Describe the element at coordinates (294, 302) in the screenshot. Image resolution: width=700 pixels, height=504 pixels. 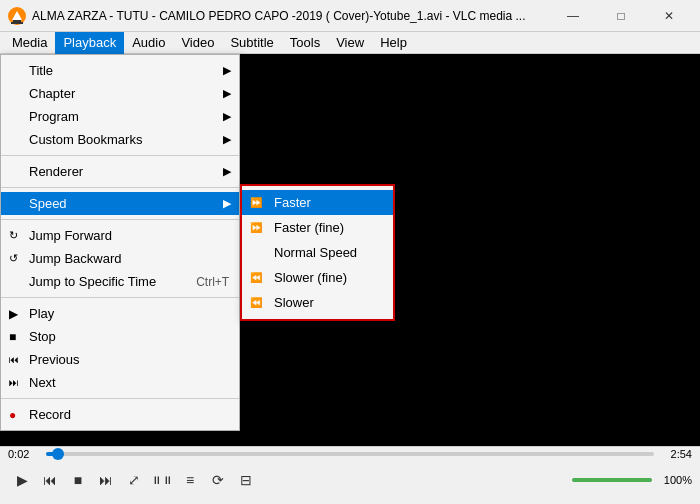
I see `speed-item-slower-label: Slower` at that location.